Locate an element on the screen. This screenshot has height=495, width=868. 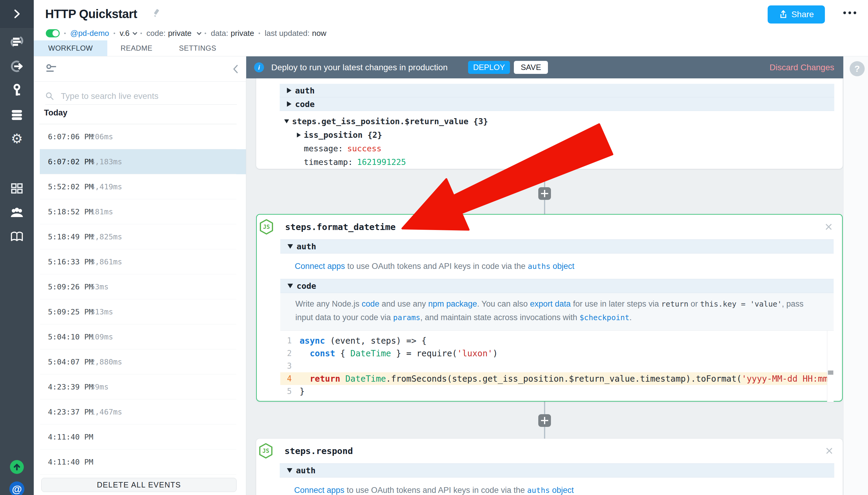
discard-changes-link: Discard Changes is located at coordinates (802, 67).